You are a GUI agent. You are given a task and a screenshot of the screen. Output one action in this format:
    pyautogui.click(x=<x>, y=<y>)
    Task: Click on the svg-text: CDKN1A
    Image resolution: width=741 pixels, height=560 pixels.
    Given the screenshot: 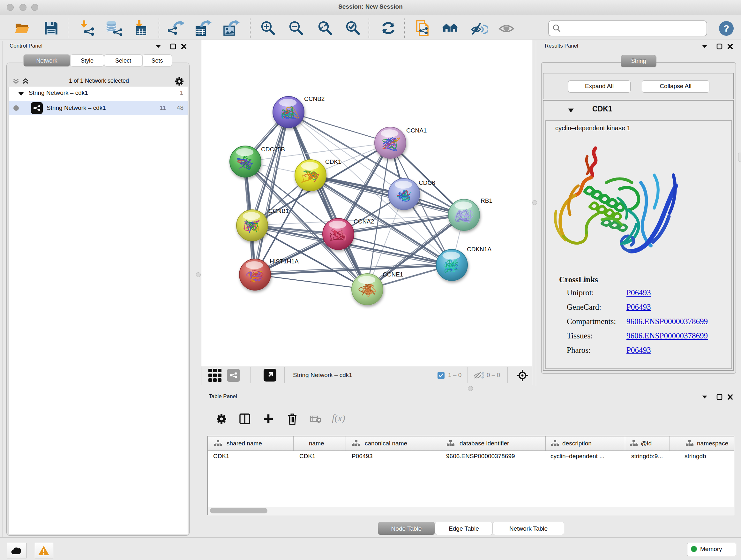 What is the action you would take?
    pyautogui.click(x=479, y=249)
    